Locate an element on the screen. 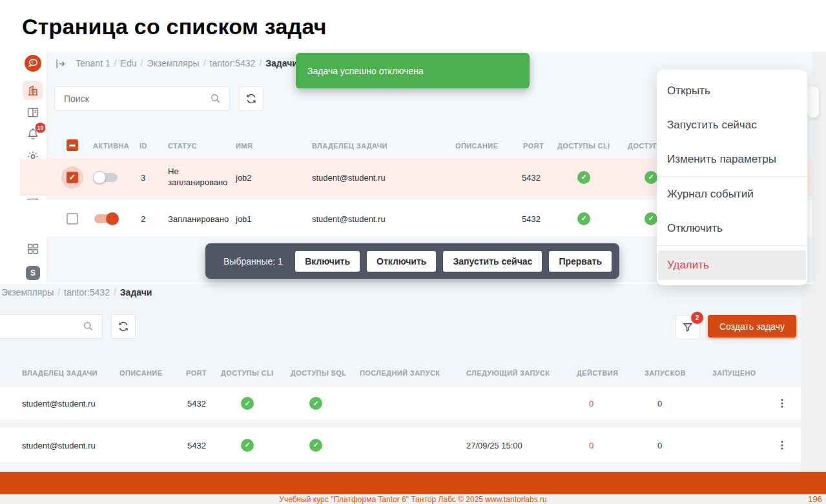 This screenshot has height=504, width=826. toast-message: Задача успешно отключена is located at coordinates (366, 71).